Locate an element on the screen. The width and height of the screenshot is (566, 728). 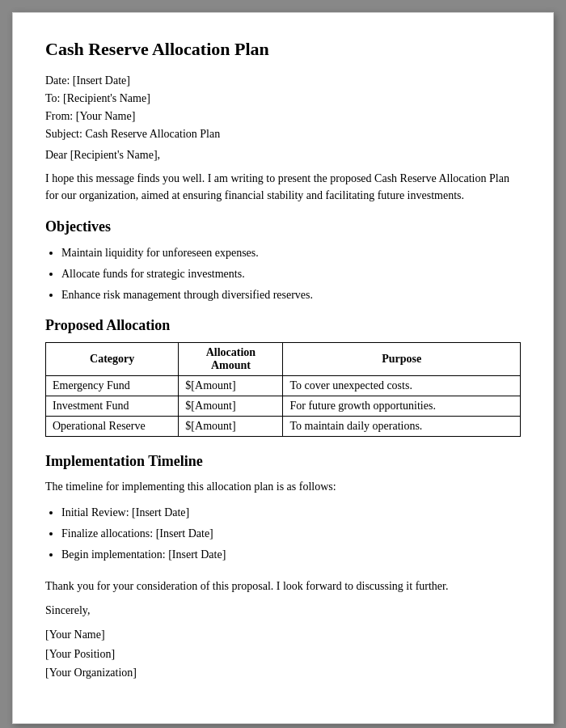
col-header-amount: Allocation Amount is located at coordinates (231, 359).